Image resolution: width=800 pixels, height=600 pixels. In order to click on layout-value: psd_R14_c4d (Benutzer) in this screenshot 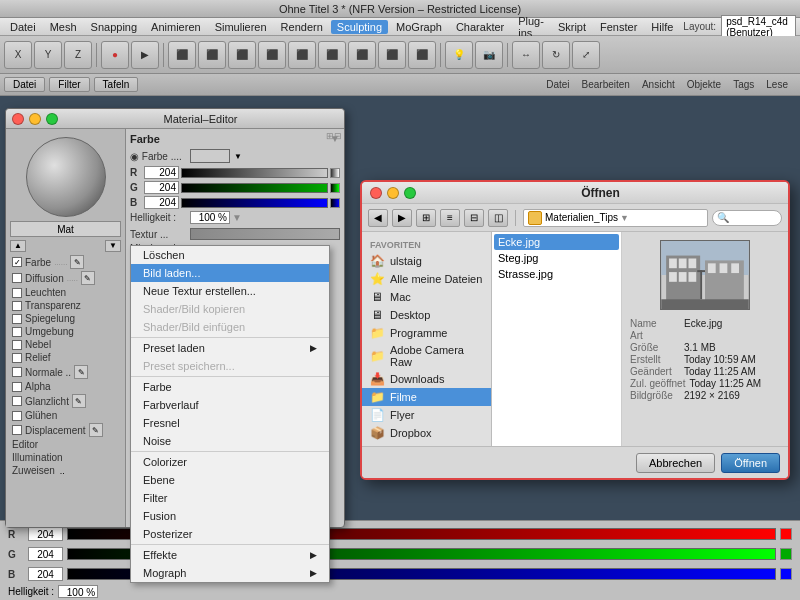, I will do `click(758, 27)`.